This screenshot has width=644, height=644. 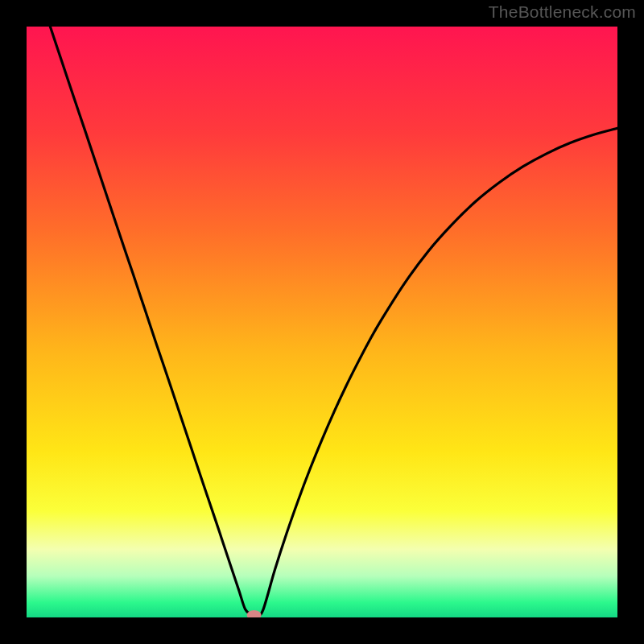 I want to click on bottleneck-max-marker, so click(x=254, y=613).